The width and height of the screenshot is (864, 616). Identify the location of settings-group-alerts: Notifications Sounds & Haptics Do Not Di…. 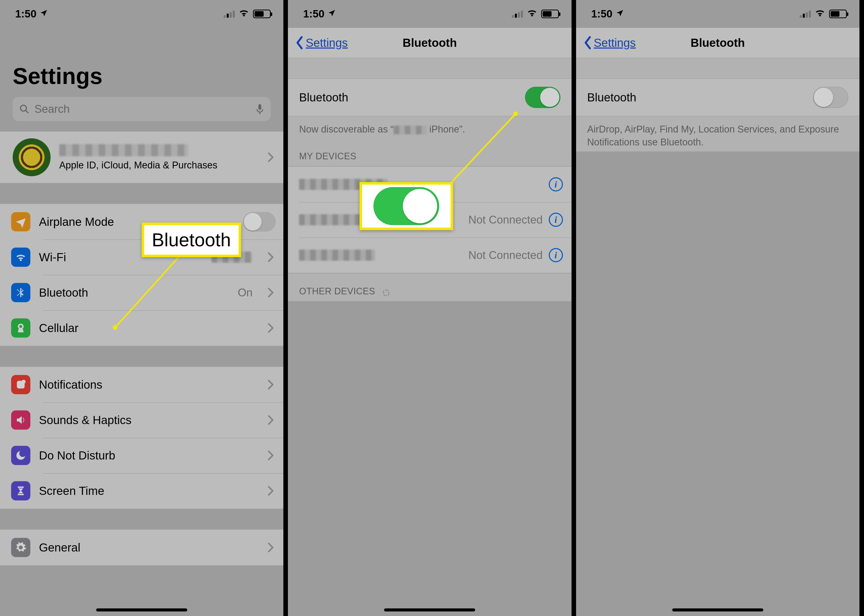
(142, 438).